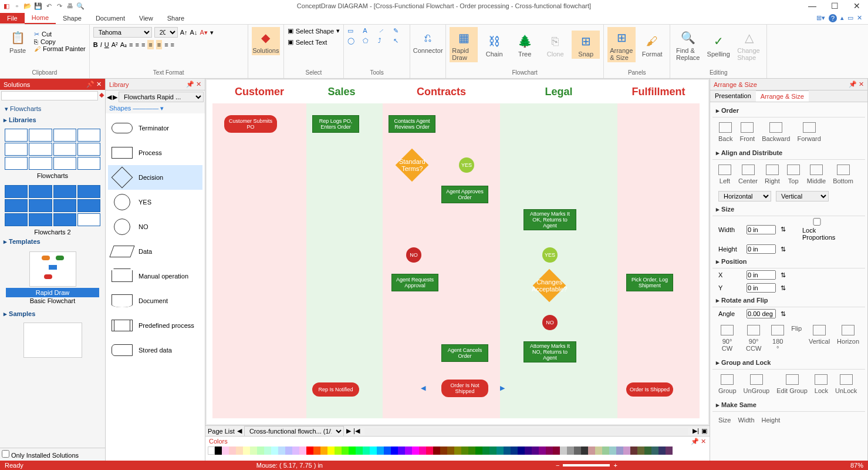 The image size is (868, 470). What do you see at coordinates (789, 153) in the screenshot?
I see `section-align: ▸ Align and Distribute` at bounding box center [789, 153].